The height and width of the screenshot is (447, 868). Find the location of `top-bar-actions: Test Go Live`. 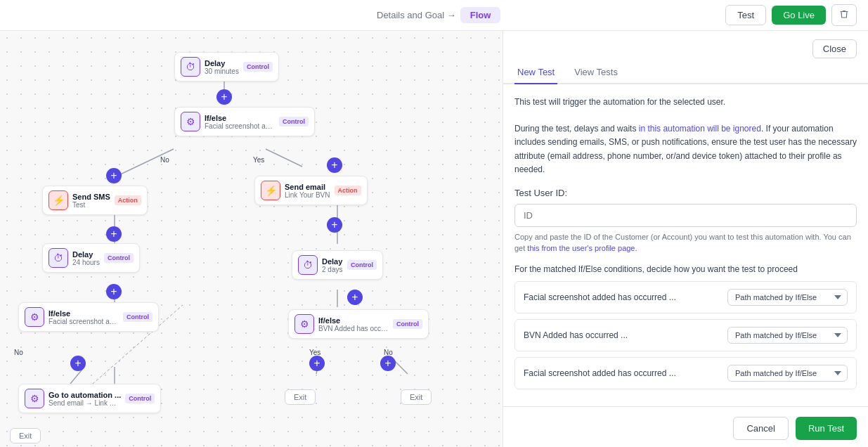

top-bar-actions: Test Go Live is located at coordinates (791, 15).